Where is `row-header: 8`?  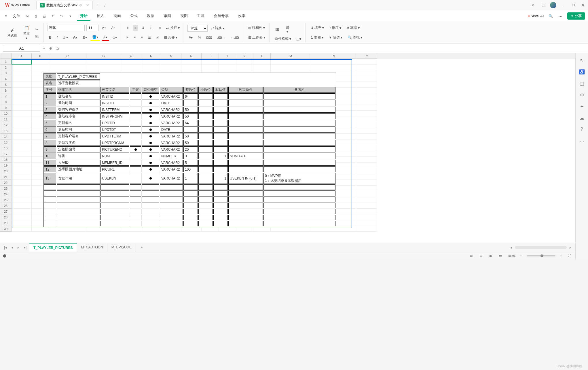
row-header: 8 is located at coordinates (6, 102).